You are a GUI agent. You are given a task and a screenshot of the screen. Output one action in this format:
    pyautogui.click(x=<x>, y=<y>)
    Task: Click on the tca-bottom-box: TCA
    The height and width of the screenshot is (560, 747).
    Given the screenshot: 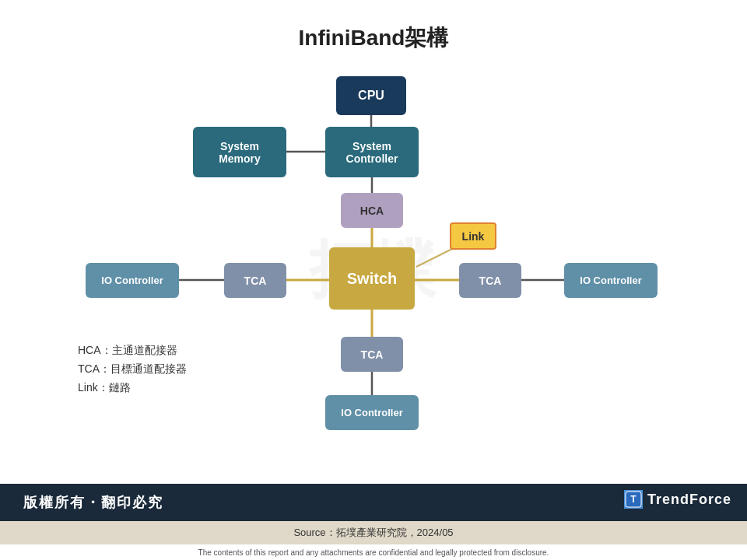 What is the action you would take?
    pyautogui.click(x=372, y=355)
    